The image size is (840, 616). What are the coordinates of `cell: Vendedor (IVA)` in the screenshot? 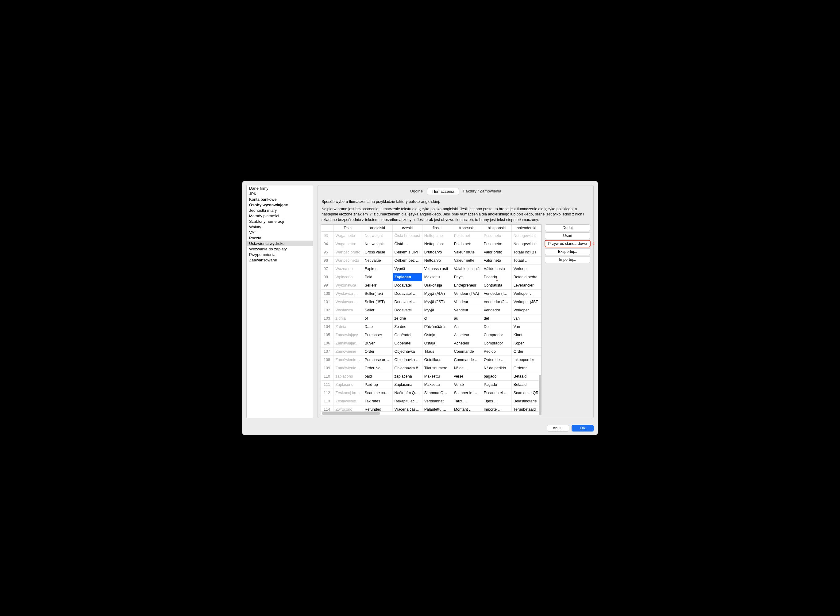 It's located at (496, 294).